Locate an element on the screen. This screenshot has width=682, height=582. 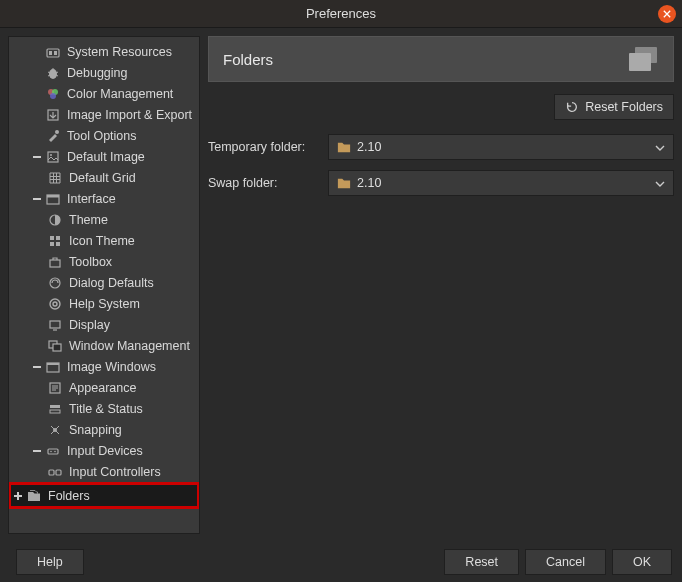
tree-item-label: Snapping is located at coordinates (96, 430).